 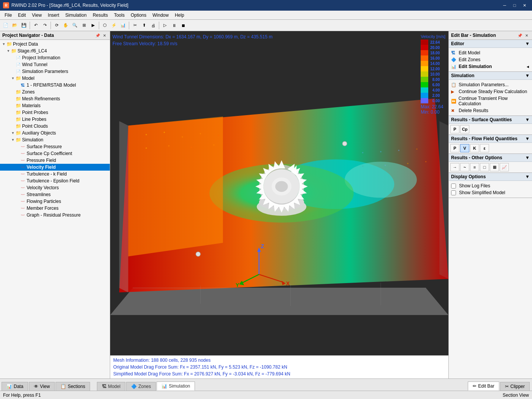 What do you see at coordinates (504, 167) in the screenshot?
I see `other-chart-btn: 📈` at bounding box center [504, 167].